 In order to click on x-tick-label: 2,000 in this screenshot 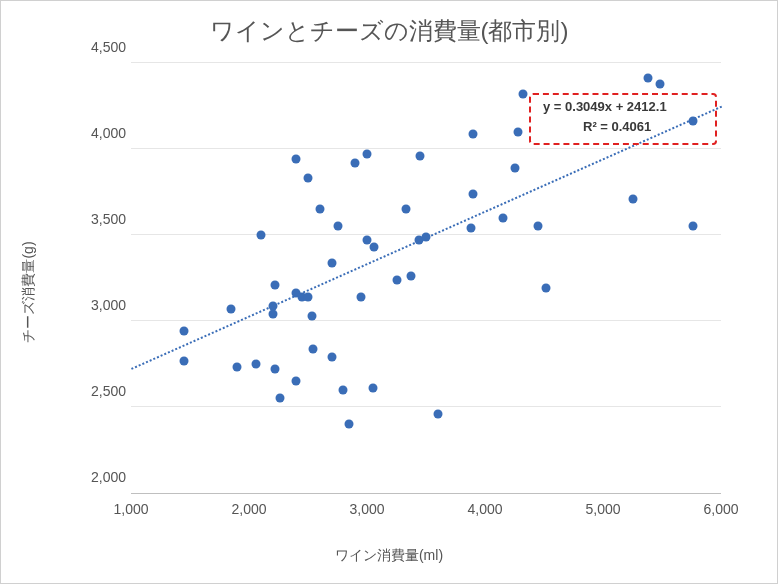, I will do `click(248, 509)`.